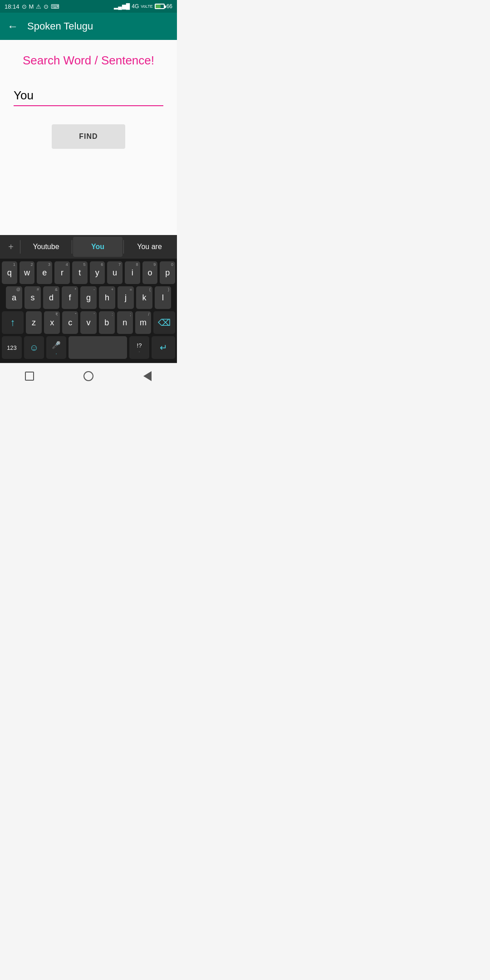 This screenshot has width=490, height=980. Describe the element at coordinates (29, 376) in the screenshot. I see `recent-apps-icon` at that location.